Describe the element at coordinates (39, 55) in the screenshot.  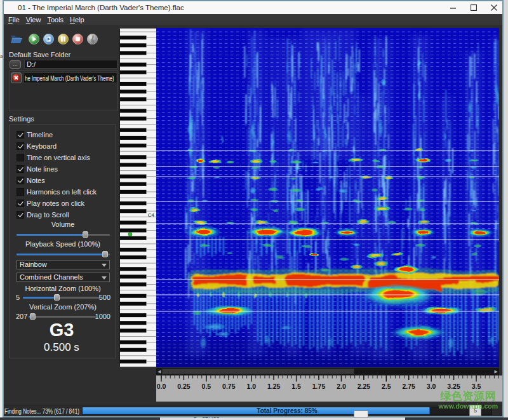
I see `default-save-folder-label: Default Save Folder` at that location.